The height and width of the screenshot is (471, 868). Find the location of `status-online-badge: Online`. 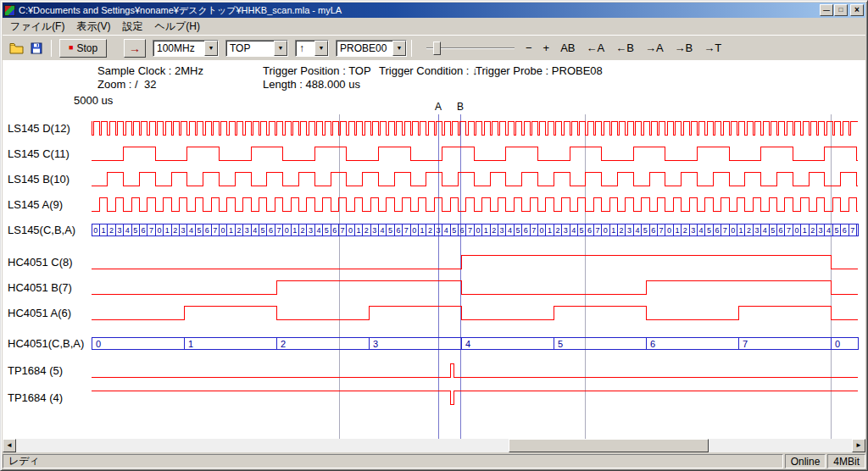

status-online-badge: Online is located at coordinates (805, 461).